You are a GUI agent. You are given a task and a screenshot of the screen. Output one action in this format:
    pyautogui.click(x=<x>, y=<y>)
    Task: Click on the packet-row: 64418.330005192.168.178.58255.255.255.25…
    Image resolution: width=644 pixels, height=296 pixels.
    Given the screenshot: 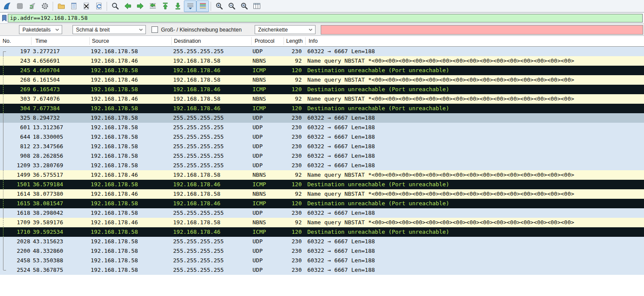 What is the action you would take?
    pyautogui.click(x=322, y=137)
    